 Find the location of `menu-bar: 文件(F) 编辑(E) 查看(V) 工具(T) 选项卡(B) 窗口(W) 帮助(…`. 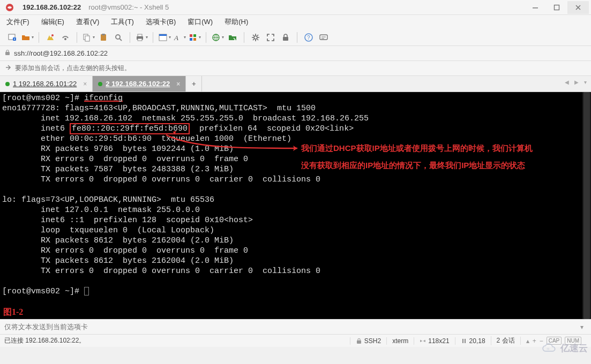

menu-bar: 文件(F) 编辑(E) 查看(V) 工具(T) 选项卡(B) 窗口(W) 帮助(… is located at coordinates (296, 22).